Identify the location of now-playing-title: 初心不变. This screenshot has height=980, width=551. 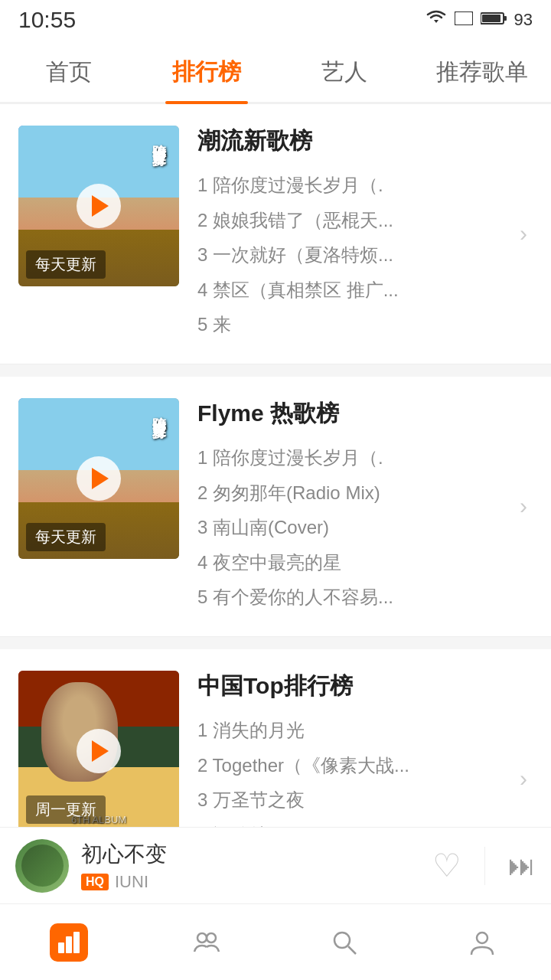
(251, 854).